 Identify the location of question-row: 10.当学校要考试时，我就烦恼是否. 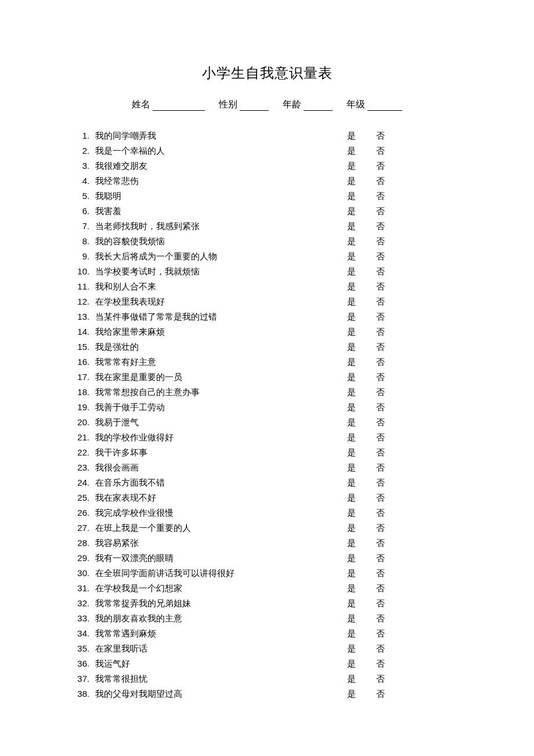
(267, 272).